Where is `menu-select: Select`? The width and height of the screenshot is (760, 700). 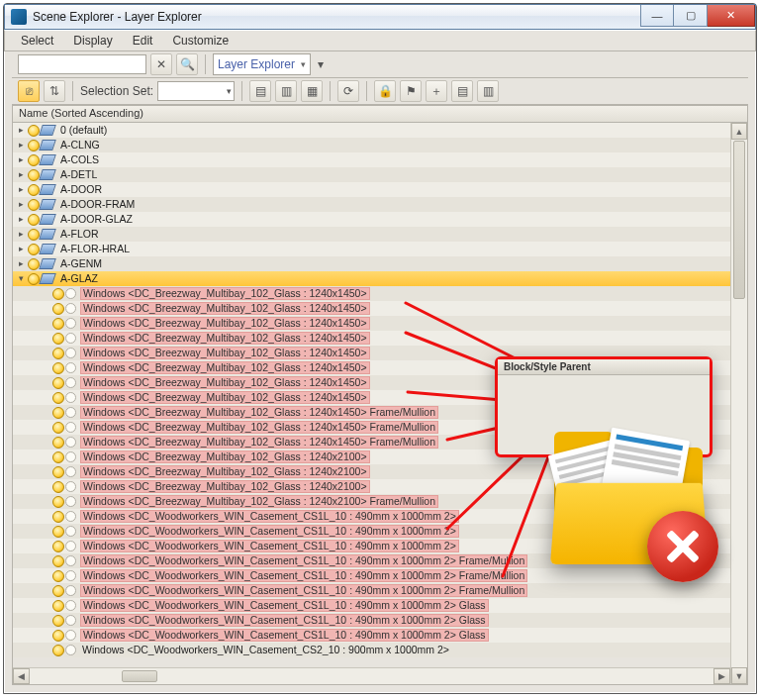 menu-select: Select is located at coordinates (38, 41).